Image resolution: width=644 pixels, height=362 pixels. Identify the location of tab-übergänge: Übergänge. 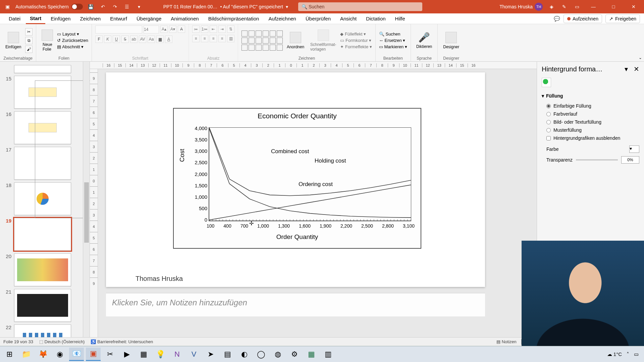
(149, 19).